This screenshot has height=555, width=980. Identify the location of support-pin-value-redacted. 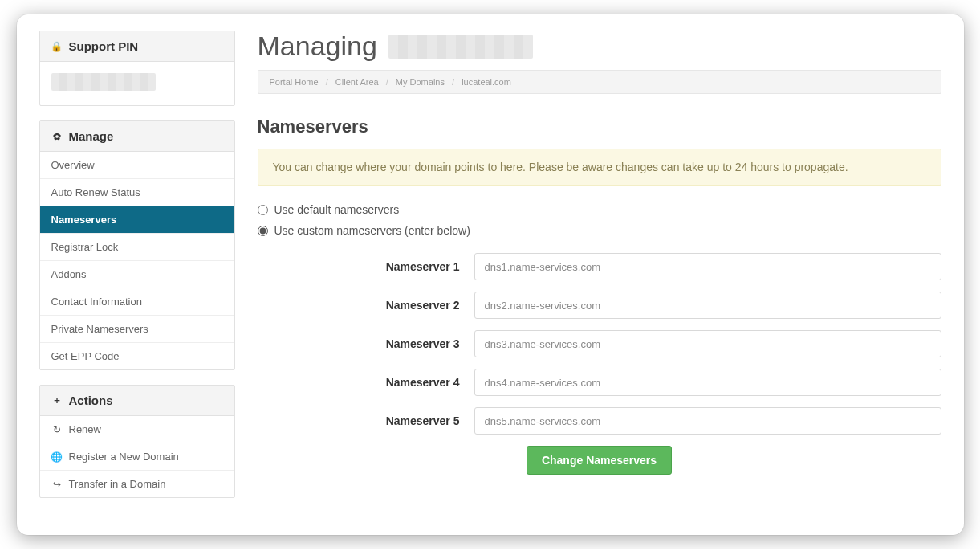
(104, 82).